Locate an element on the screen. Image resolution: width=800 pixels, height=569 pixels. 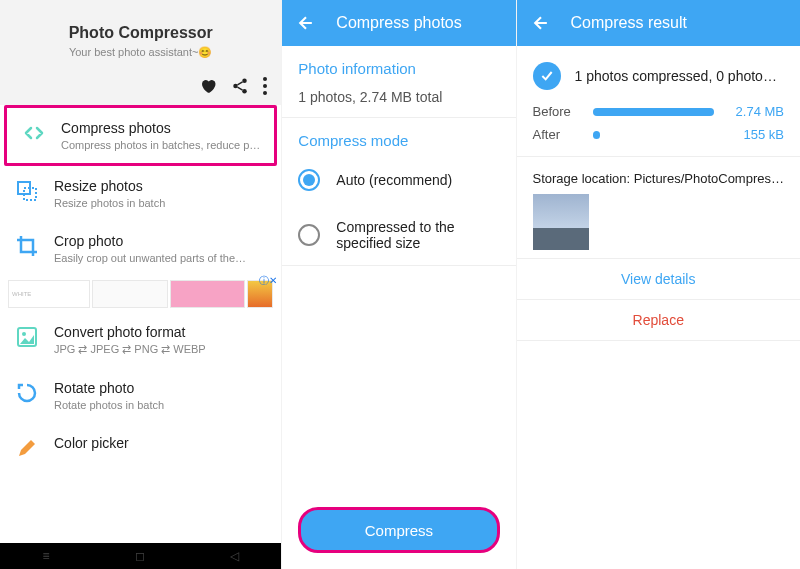
item-color-picker: Color picker is located at coordinates (140, 444).